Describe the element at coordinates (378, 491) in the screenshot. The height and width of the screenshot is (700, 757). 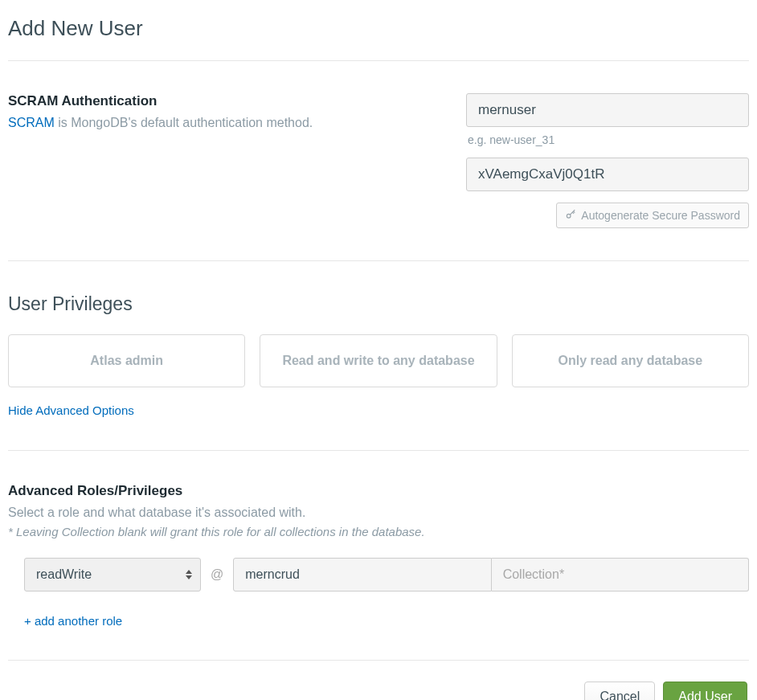
I see `advanced-title: Advanced Roles/Privileges` at that location.